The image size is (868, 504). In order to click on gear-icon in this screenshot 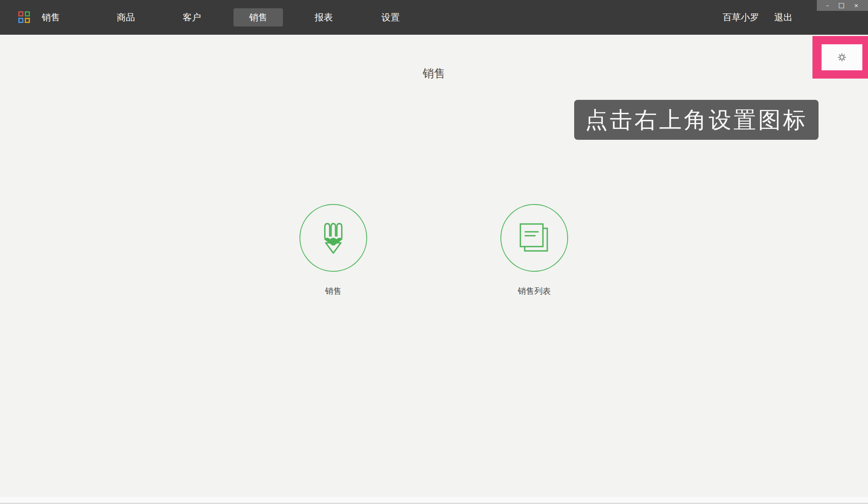, I will do `click(842, 57)`.